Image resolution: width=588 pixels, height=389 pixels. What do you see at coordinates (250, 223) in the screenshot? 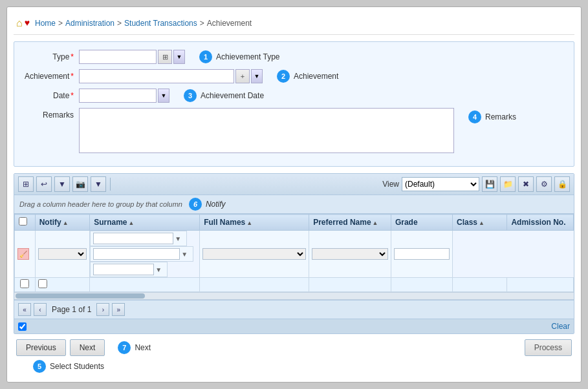
I see `fullnames-sort-icon: ▲` at bounding box center [250, 223].